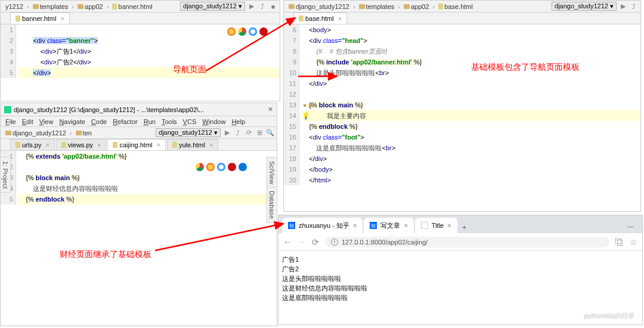 The height and width of the screenshot is (328, 644). What do you see at coordinates (287, 242) in the screenshot?
I see `back-icon: ←` at bounding box center [287, 242].